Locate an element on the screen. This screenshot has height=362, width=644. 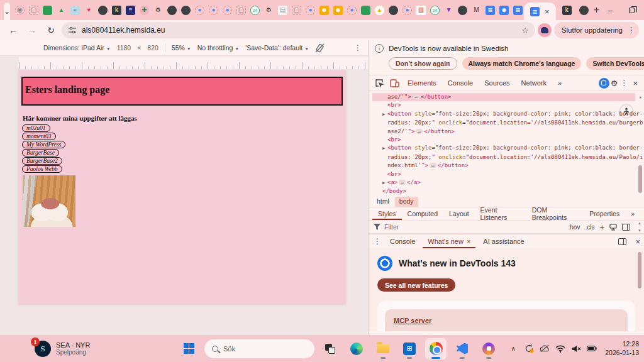
tab-computed: Computed is located at coordinates (423, 214).